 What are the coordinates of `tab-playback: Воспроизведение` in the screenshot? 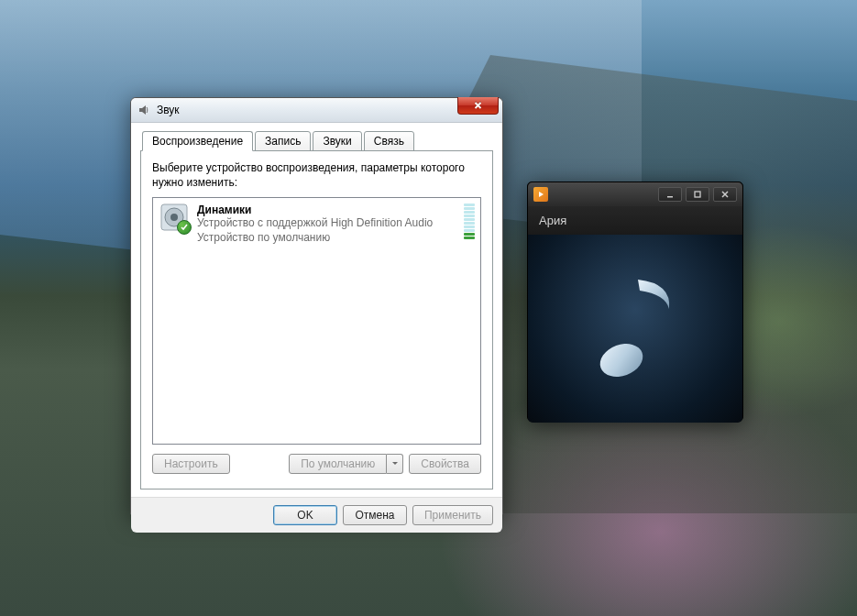 It's located at (198, 141).